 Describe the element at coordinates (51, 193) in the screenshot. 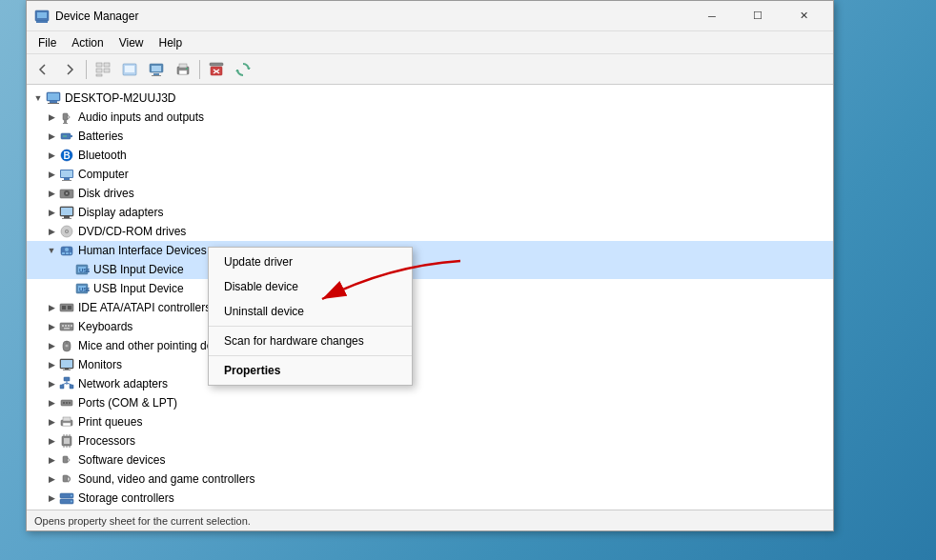

I see `disk-expand: ▶` at that location.